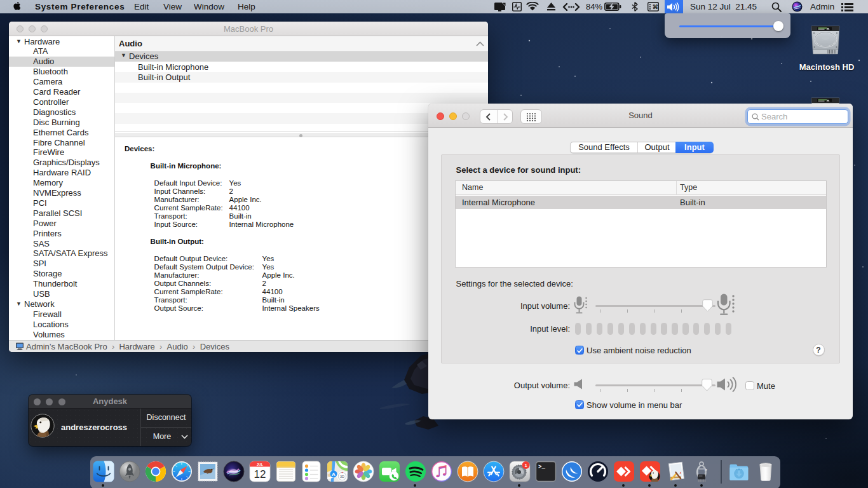 This screenshot has width=868, height=488. I want to click on svg-text: 12, so click(259, 474).